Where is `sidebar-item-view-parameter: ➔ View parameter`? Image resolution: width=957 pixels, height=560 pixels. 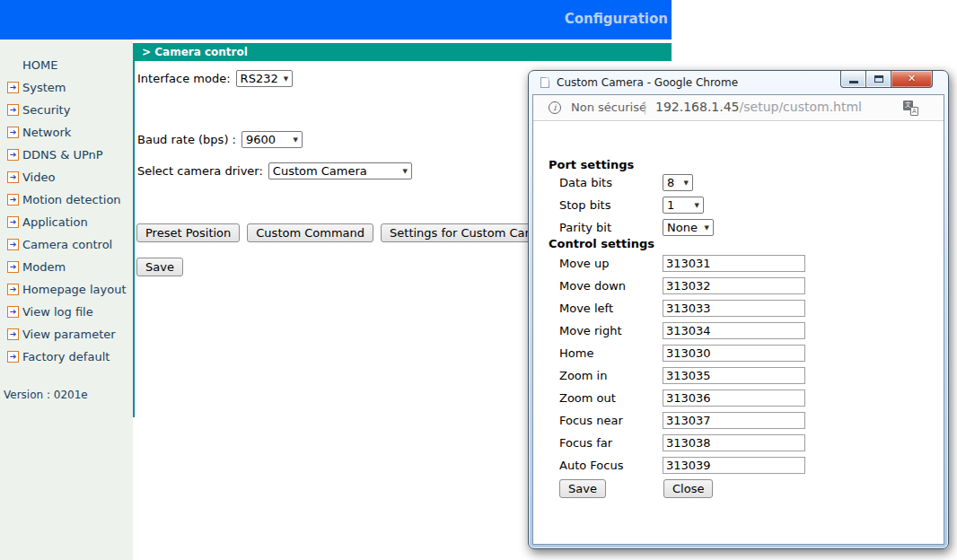
sidebar-item-view-parameter: ➔ View parameter is located at coordinates (66, 334).